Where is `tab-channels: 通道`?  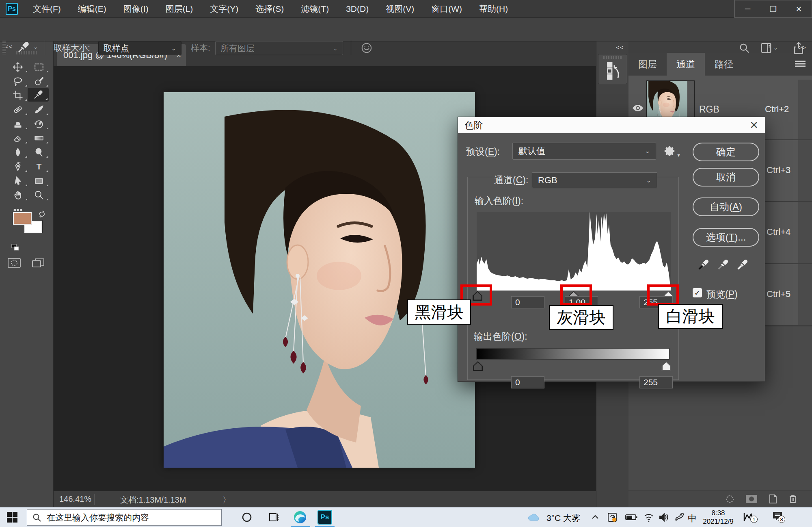
tab-channels: 通道 is located at coordinates (686, 64).